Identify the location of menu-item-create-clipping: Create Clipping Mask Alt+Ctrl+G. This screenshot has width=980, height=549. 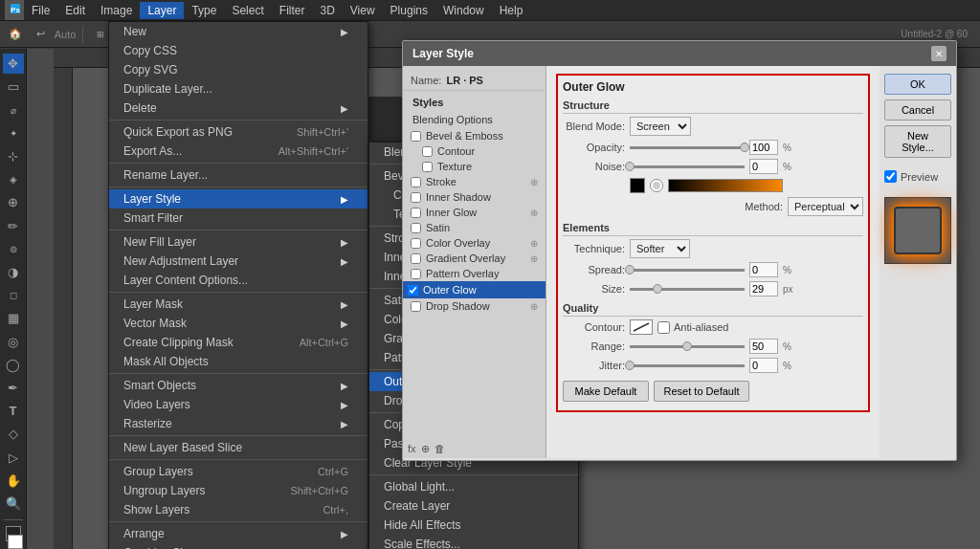
(238, 342).